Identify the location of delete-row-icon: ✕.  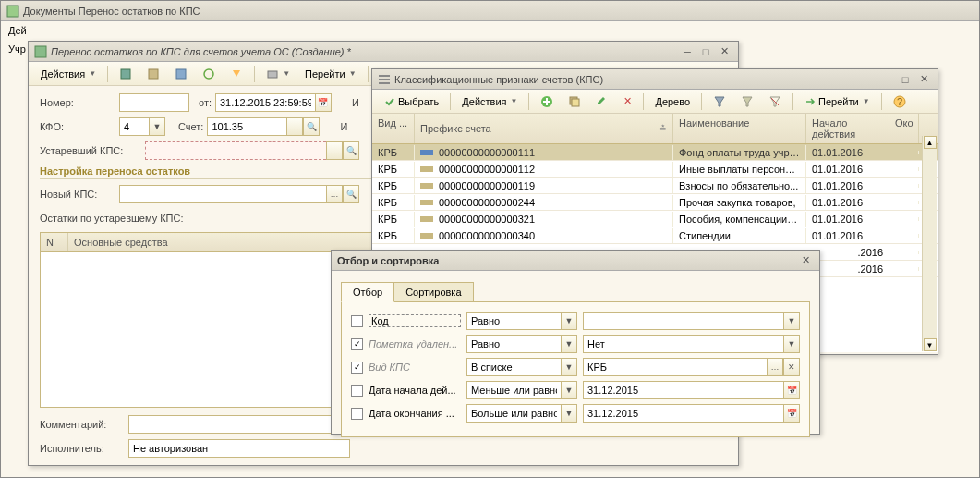
(628, 102).